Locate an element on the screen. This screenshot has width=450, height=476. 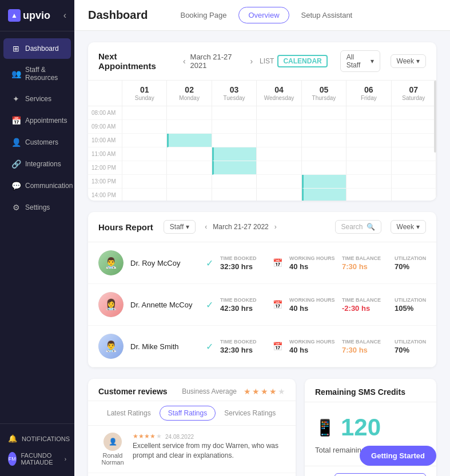
sidebar-toggle: ‹ is located at coordinates (65, 15).